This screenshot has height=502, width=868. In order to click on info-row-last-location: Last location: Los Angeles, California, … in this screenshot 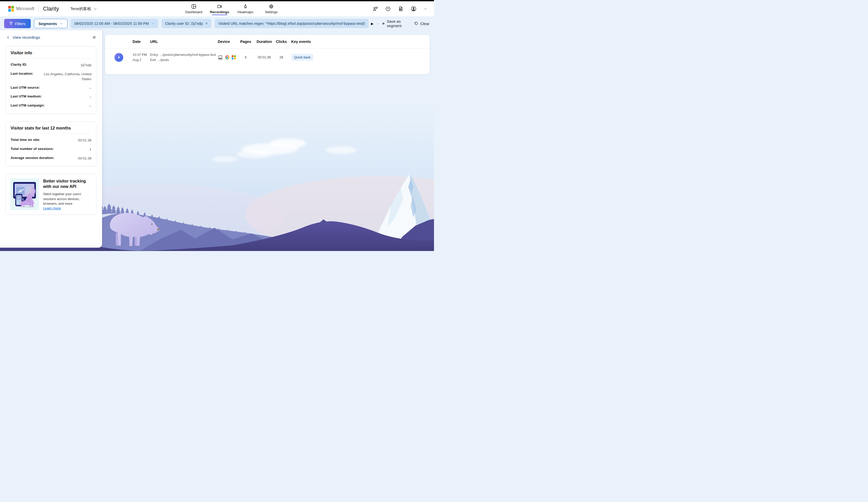, I will do `click(51, 77)`.